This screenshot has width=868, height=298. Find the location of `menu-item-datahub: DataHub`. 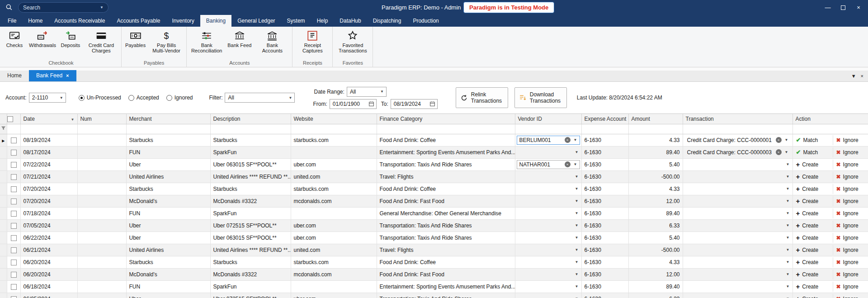

menu-item-datahub: DataHub is located at coordinates (350, 21).